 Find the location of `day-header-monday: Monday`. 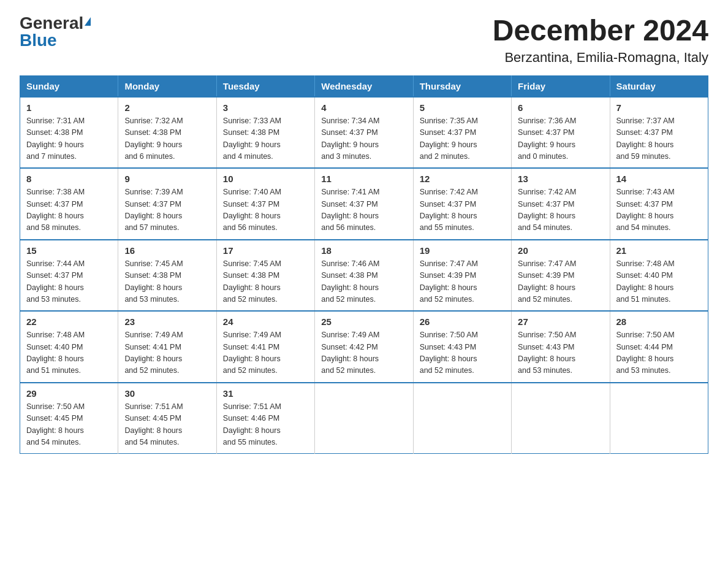

day-header-monday: Monday is located at coordinates (167, 86).